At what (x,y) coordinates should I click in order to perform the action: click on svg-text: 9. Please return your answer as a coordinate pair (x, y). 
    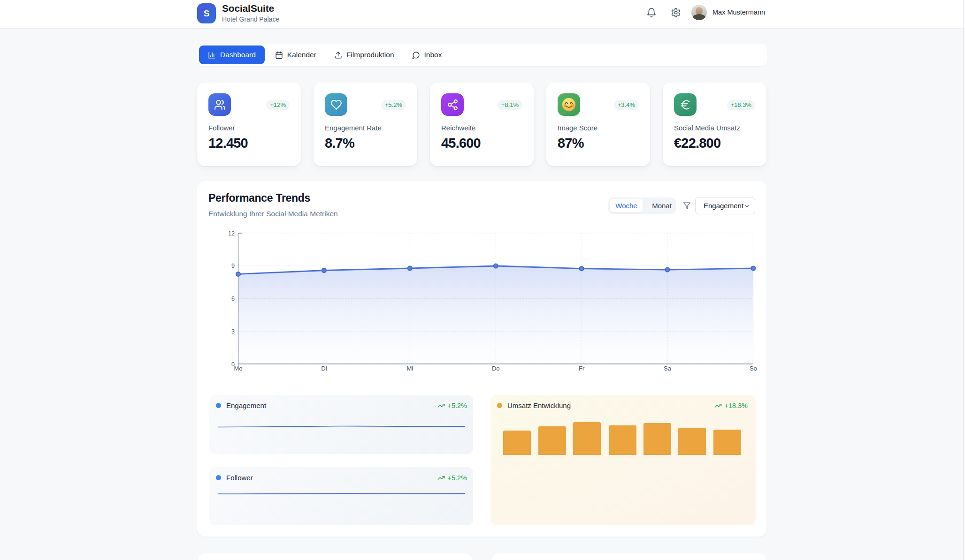
    Looking at the image, I should click on (233, 266).